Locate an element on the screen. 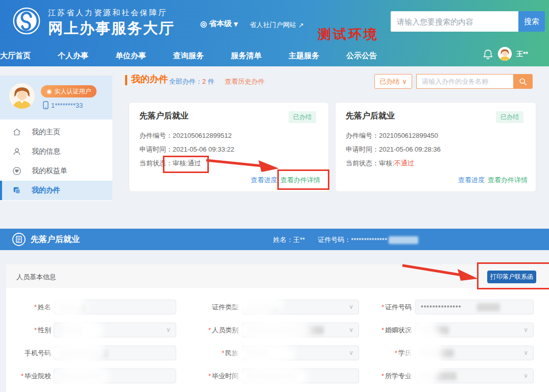  header-search-input is located at coordinates (455, 21).